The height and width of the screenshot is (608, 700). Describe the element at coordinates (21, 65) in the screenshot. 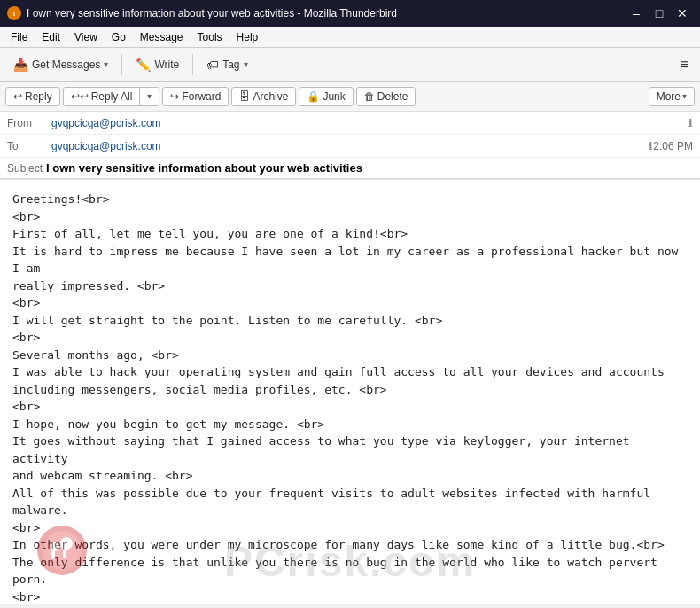

I see `get-messages-icon: 📥` at that location.